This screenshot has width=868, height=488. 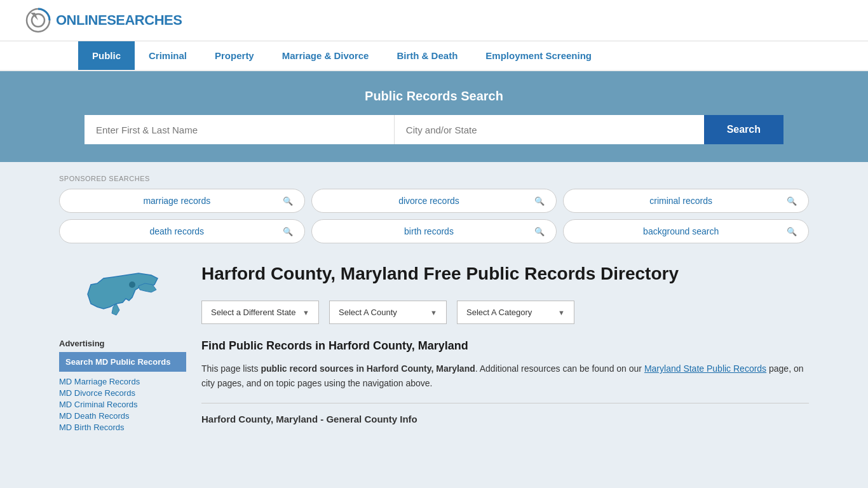 What do you see at coordinates (434, 56) in the screenshot?
I see `main-nav: Public Criminal Property Marriage & Divo…` at bounding box center [434, 56].